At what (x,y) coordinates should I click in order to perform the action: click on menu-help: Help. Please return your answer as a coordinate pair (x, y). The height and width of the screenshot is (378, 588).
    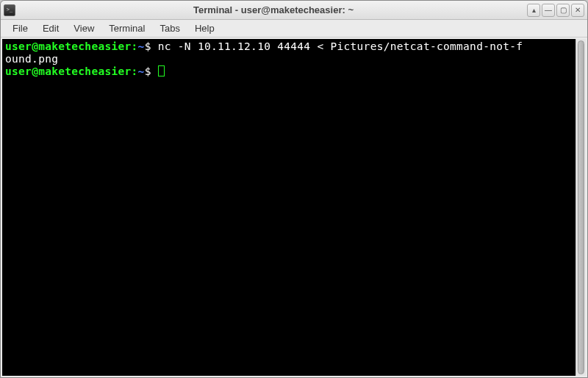
    Looking at the image, I should click on (204, 28).